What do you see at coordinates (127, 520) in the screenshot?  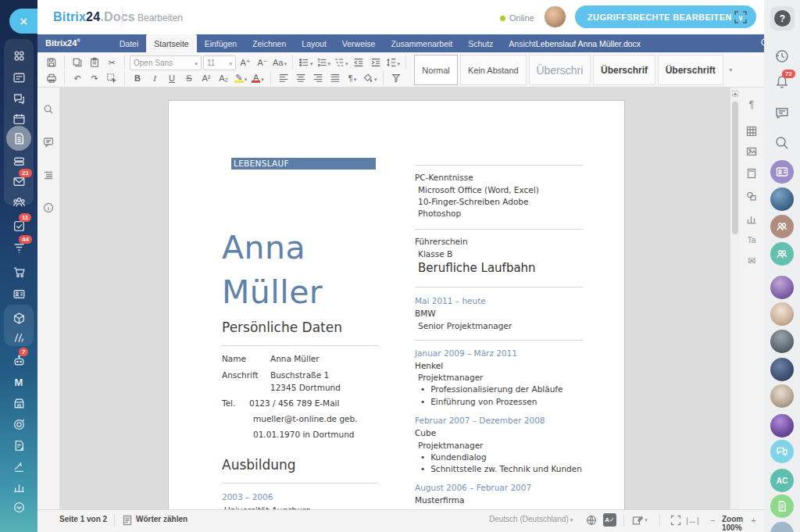 I see `word-count-icon` at bounding box center [127, 520].